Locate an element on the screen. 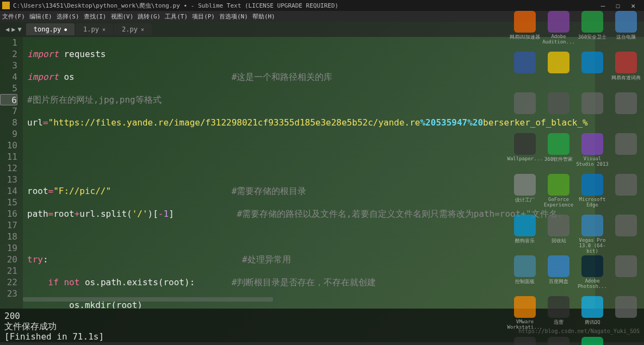 Image resolution: width=644 pixels, height=345 pixels. line-number: 1 is located at coordinates (9, 42).